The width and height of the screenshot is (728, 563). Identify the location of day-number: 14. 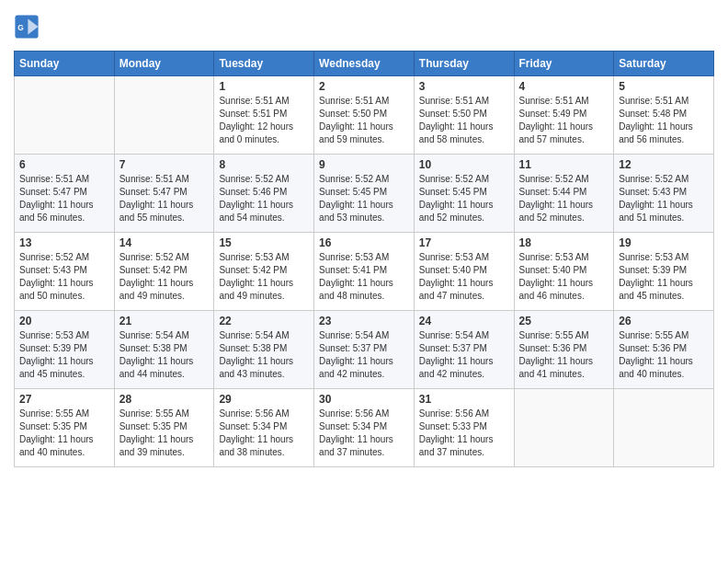
(165, 243).